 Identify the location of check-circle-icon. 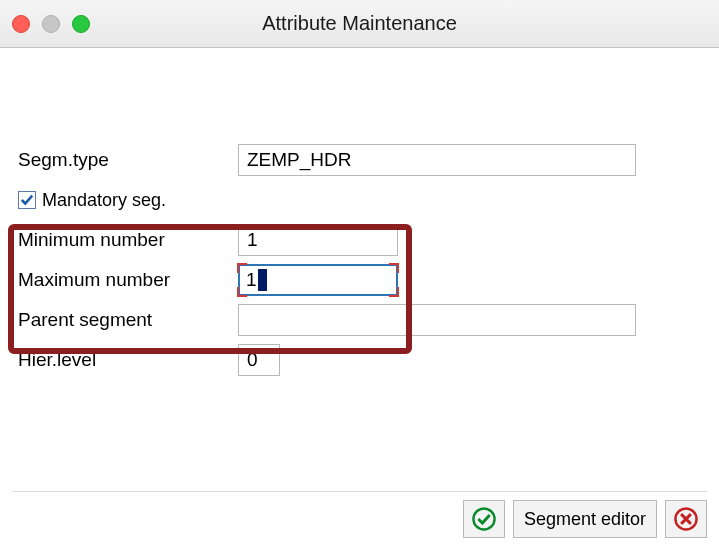
(484, 519).